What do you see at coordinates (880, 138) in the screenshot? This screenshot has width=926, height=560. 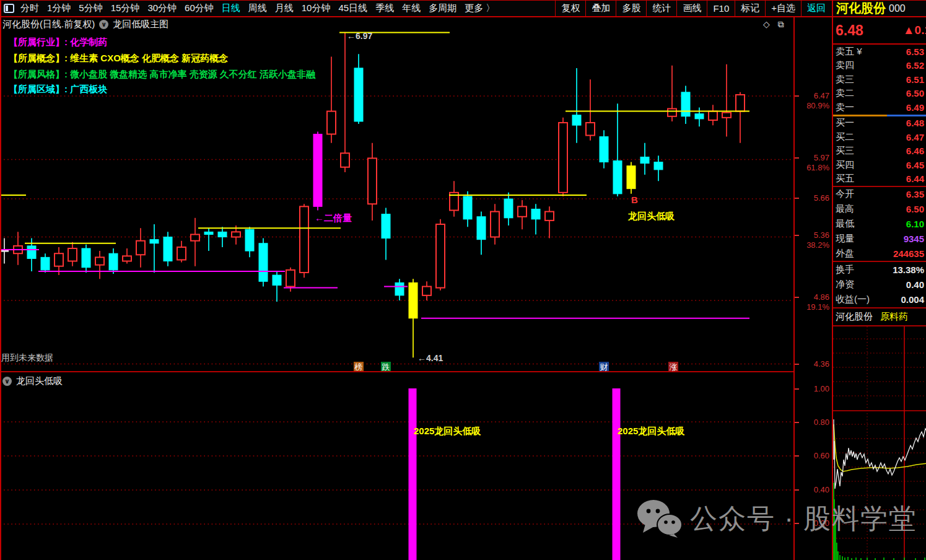 I see `quote-row: 买二6.47` at bounding box center [880, 138].